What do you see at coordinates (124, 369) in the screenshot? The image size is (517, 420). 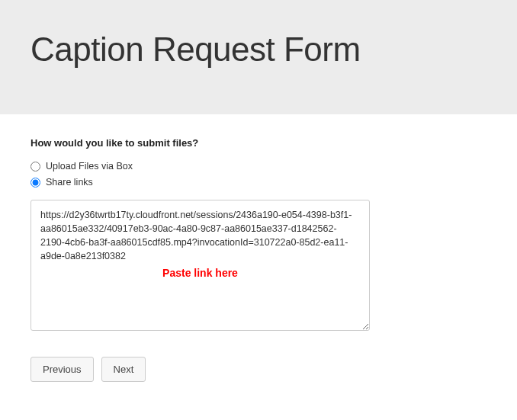 I see `next-button: Next` at bounding box center [124, 369].